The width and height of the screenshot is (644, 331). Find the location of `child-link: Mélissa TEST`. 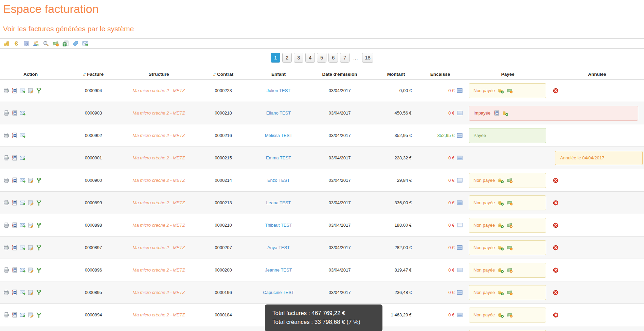

child-link: Mélissa TEST is located at coordinates (279, 135).